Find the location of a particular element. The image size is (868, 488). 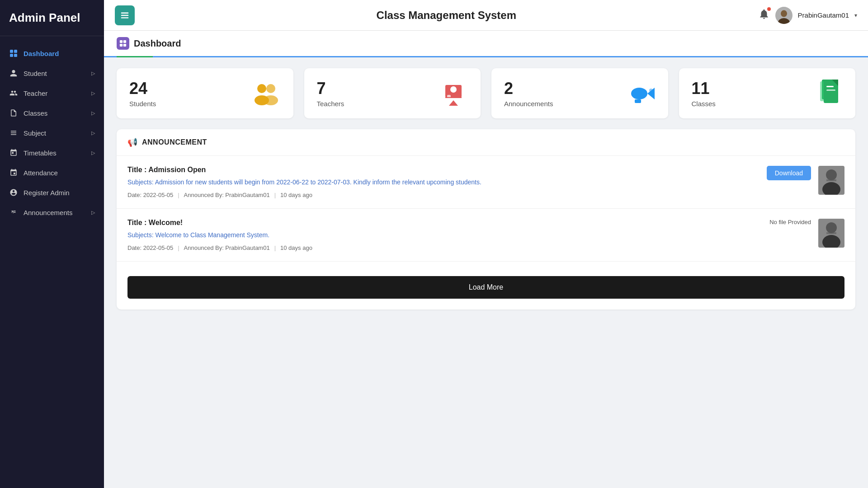

dashboard-page-icon is located at coordinates (123, 43).